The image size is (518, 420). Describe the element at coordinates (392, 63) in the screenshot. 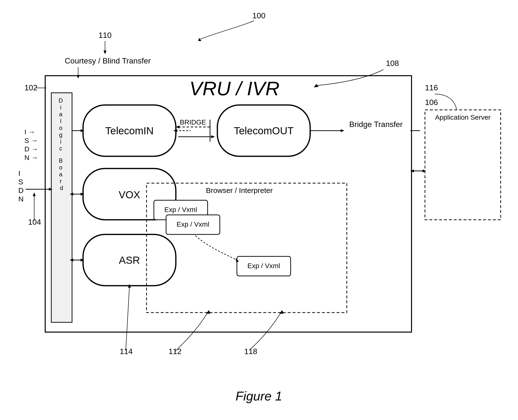

I see `ref-108: 108` at that location.